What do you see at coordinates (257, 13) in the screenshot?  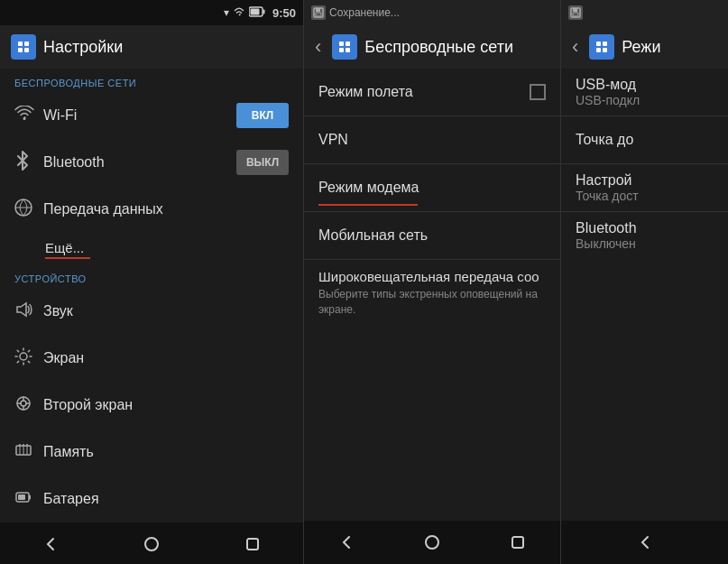 I see `battery-status-icon` at bounding box center [257, 13].